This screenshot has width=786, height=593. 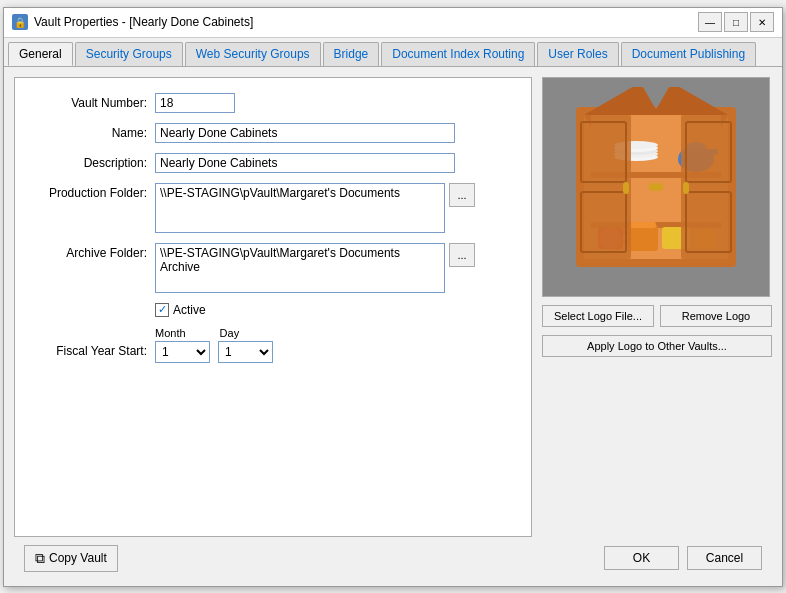 I want to click on minimize-button: —, so click(x=710, y=22).